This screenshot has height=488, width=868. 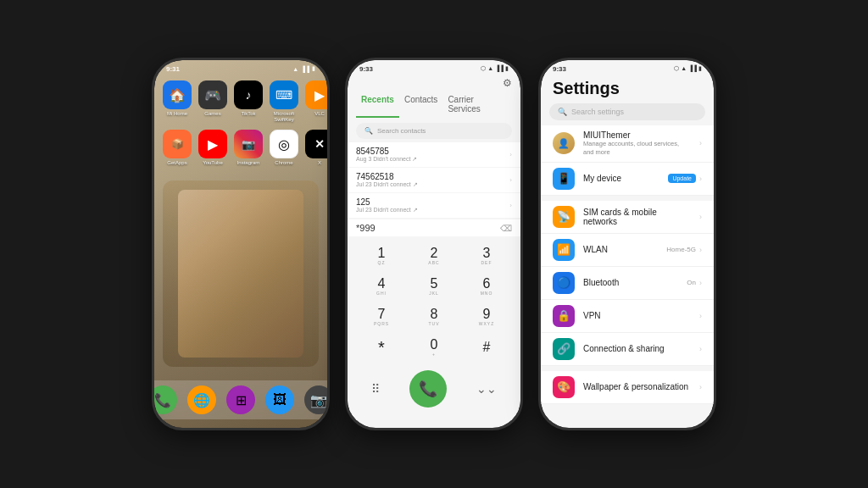 What do you see at coordinates (241, 400) in the screenshot?
I see `dock: 📞 🌐 ⊞ 🖼 📷` at bounding box center [241, 400].